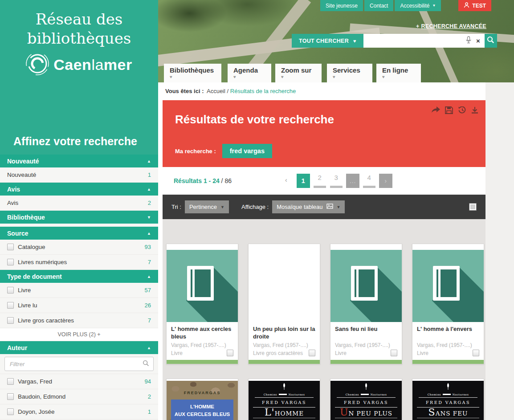  Describe the element at coordinates (79, 175) in the screenshot. I see `facet-item-nouveaute: Nouveauté 1` at that location.